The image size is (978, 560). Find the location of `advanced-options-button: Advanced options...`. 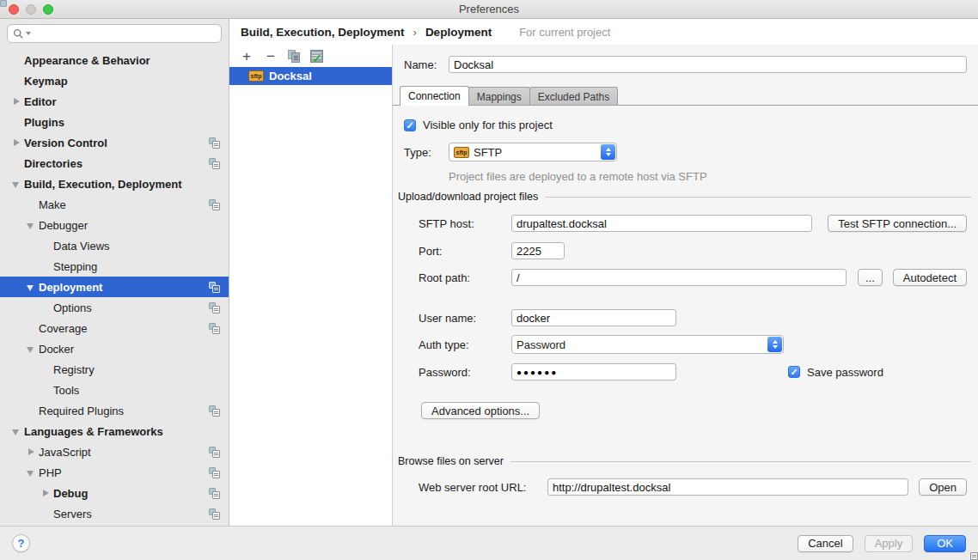

advanced-options-button: Advanced options... is located at coordinates (480, 411).